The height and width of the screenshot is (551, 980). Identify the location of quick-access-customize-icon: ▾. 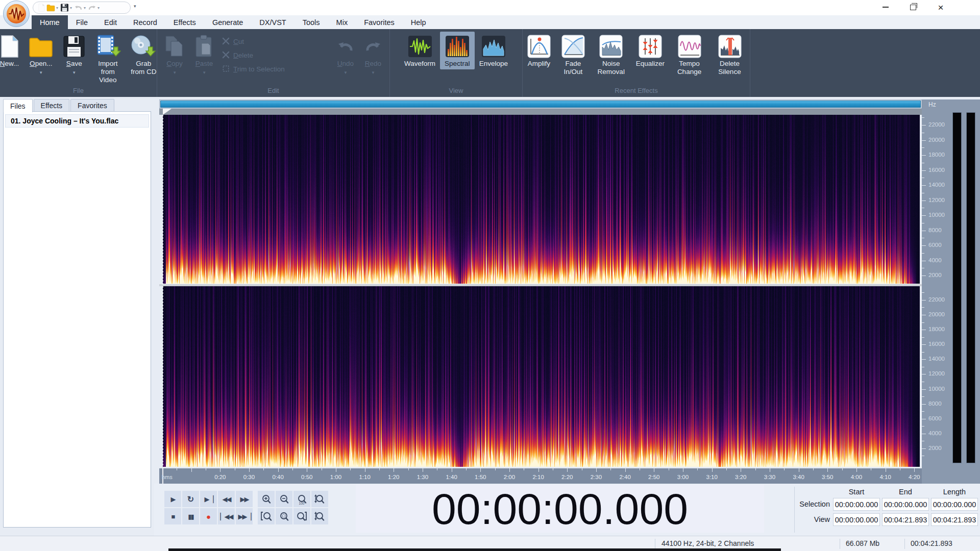
(135, 6).